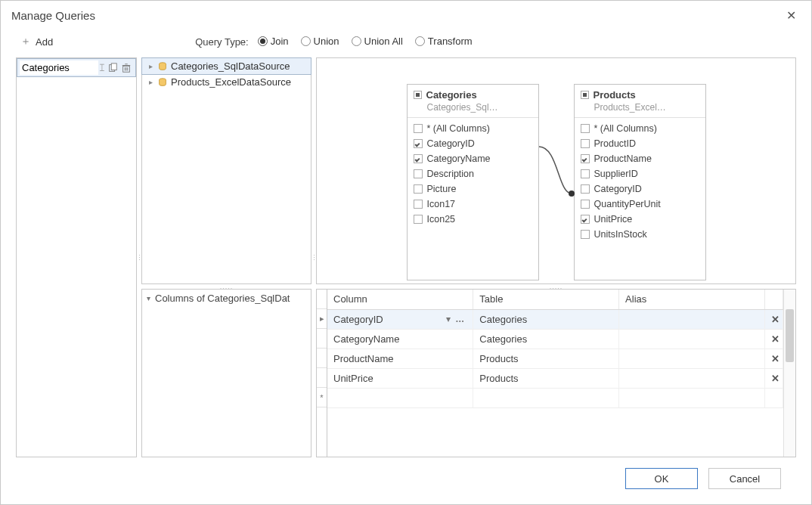 Image resolution: width=812 pixels, height=505 pixels. I want to click on column-label: * (All Columns), so click(458, 129).